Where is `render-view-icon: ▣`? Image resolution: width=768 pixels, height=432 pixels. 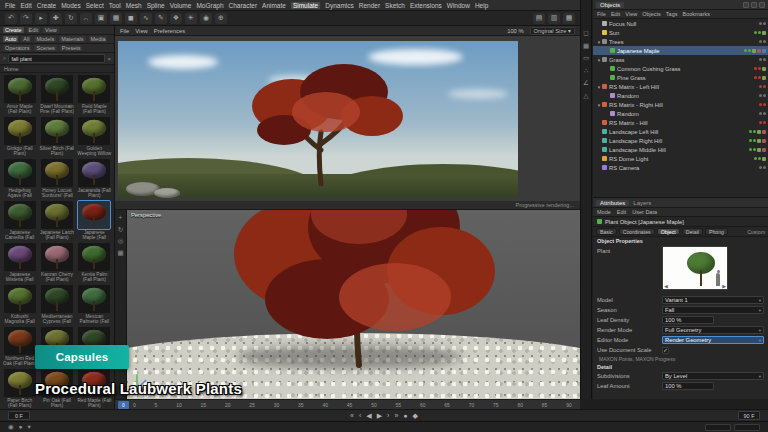 render-view-icon: ▣ is located at coordinates (101, 18).